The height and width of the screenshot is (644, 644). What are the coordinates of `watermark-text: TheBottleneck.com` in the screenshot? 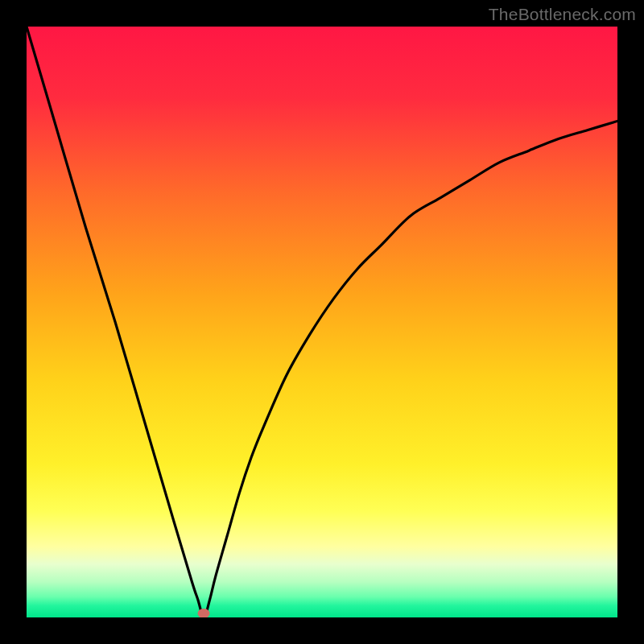 It's located at (562, 14).